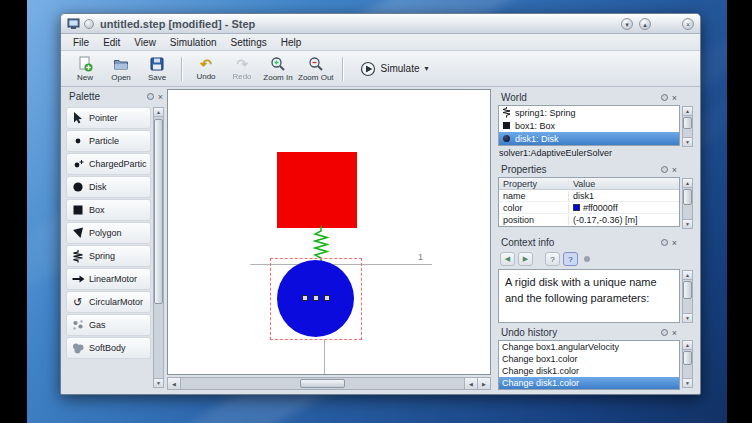  I want to click on world-item-solver1: solver1:AdaptiveEulerSolver, so click(590, 152).